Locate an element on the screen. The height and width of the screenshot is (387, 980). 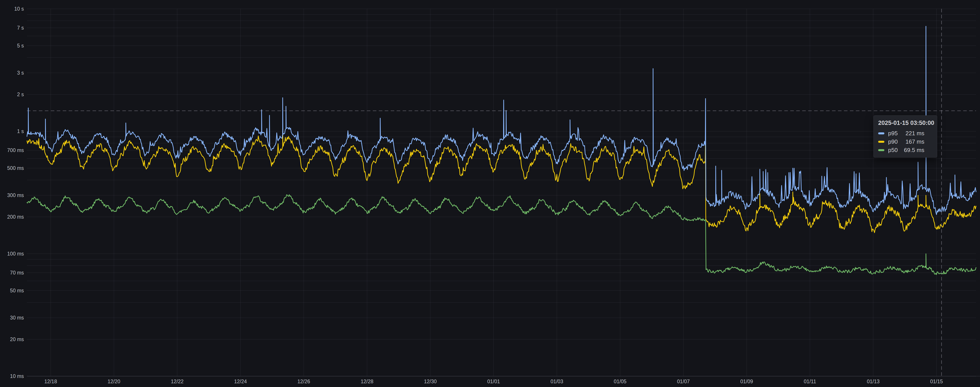
tooltip-series-label: p90 is located at coordinates (892, 142).